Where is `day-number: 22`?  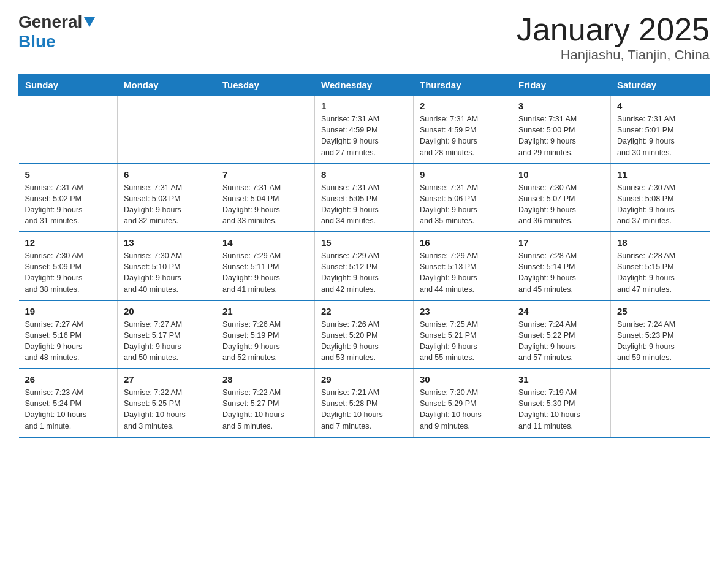
day-number: 22 is located at coordinates (364, 312).